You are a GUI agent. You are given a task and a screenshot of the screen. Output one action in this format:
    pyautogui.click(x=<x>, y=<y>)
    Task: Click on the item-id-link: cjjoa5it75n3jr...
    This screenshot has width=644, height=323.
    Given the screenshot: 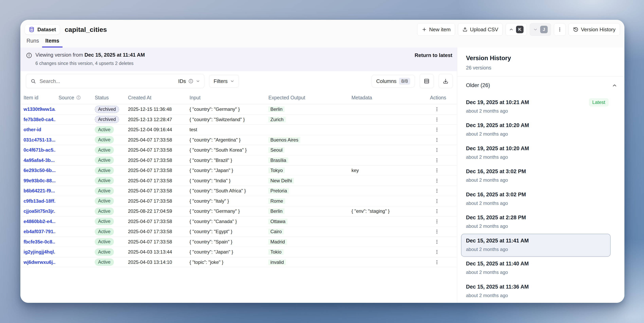 What is the action you would take?
    pyautogui.click(x=40, y=211)
    